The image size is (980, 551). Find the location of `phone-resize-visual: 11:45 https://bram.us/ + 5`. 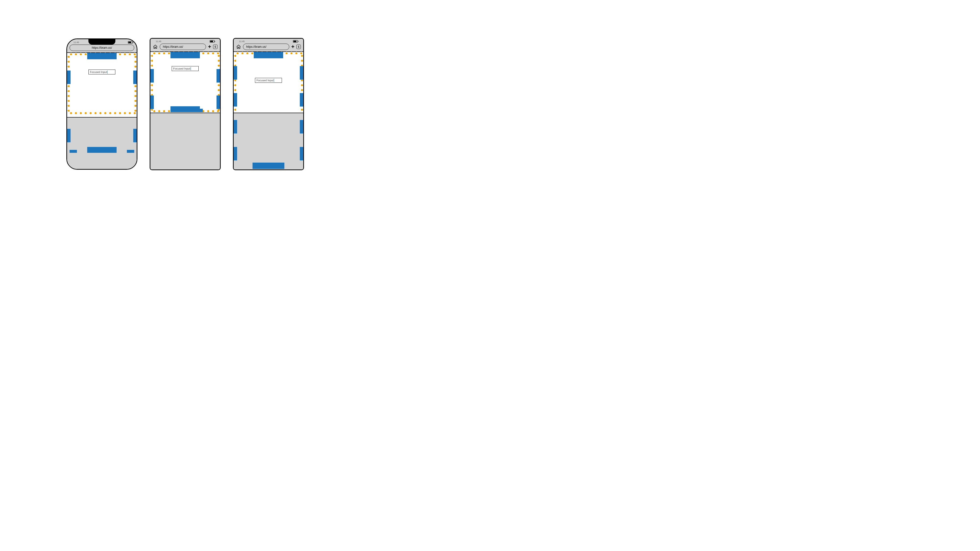

phone-resize-visual: 11:45 https://bram.us/ + 5 is located at coordinates (185, 104).